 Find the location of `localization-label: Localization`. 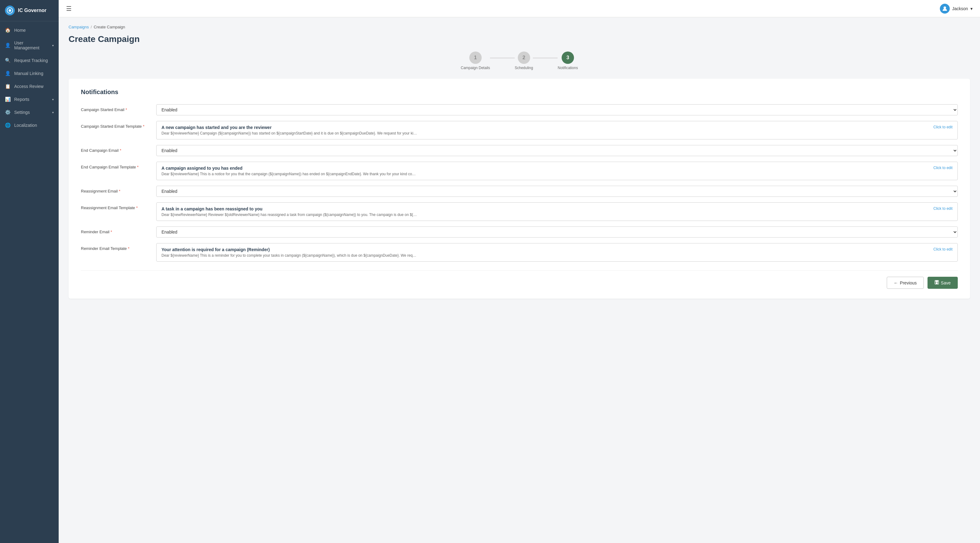

localization-label: Localization is located at coordinates (34, 125).